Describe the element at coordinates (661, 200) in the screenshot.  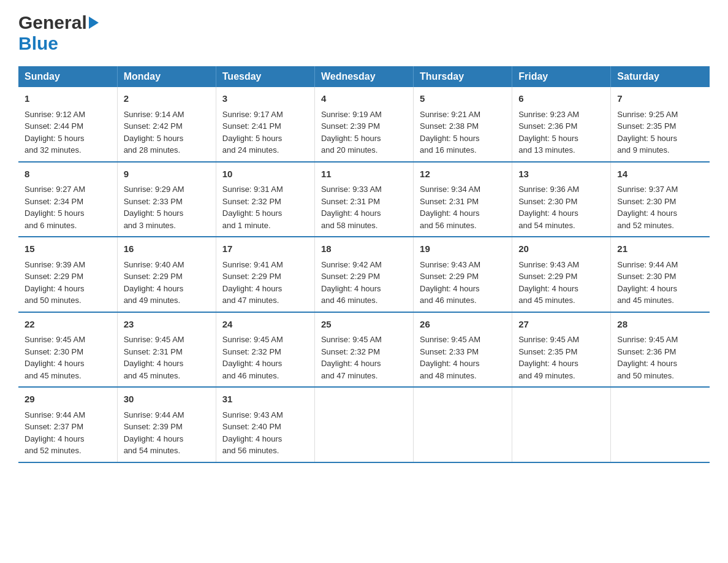
I see `calendar-cell: 14 Sunrise: 9:37 AM Sunset: 2:30 PM Dayl…` at that location.